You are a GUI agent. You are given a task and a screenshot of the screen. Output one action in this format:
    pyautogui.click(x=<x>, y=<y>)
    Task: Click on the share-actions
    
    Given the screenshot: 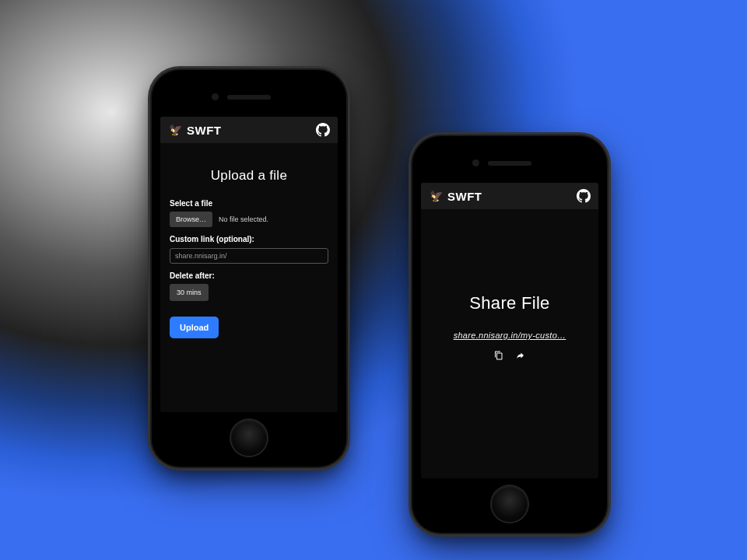 What is the action you would take?
    pyautogui.click(x=510, y=355)
    